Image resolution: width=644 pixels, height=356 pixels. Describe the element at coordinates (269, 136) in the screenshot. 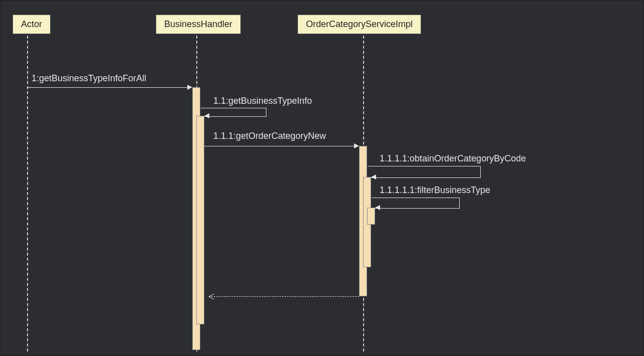

I see `message-label: 1.1.1:getOrderCategoryNew` at that location.